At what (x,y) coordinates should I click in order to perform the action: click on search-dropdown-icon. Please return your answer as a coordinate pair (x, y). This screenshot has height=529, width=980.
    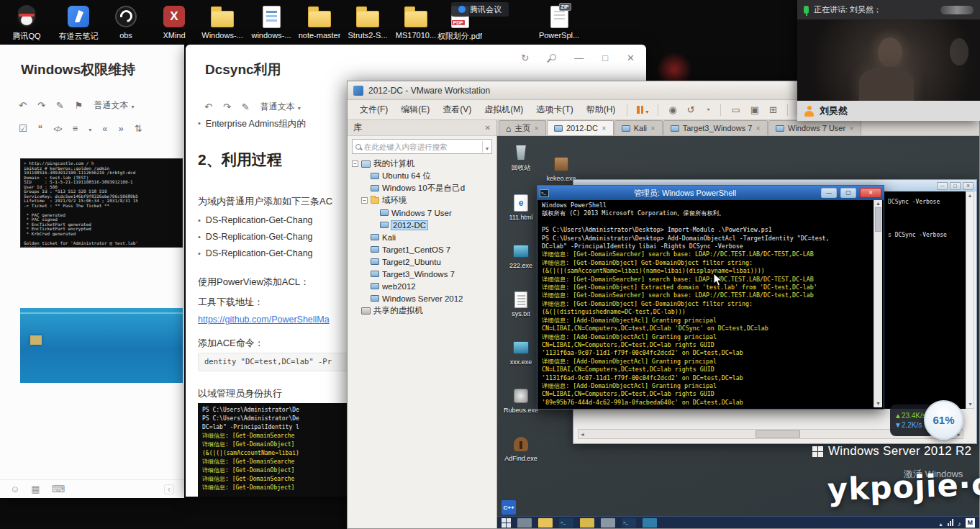
    Looking at the image, I should click on (485, 147).